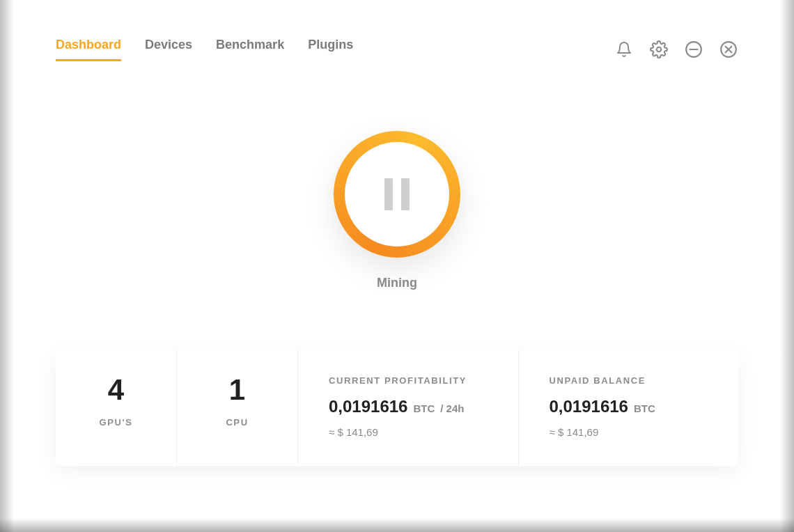 The height and width of the screenshot is (532, 794). What do you see at coordinates (205, 49) in the screenshot?
I see `nav-tabs: Dashboard Devices Benchmark Plugins` at bounding box center [205, 49].